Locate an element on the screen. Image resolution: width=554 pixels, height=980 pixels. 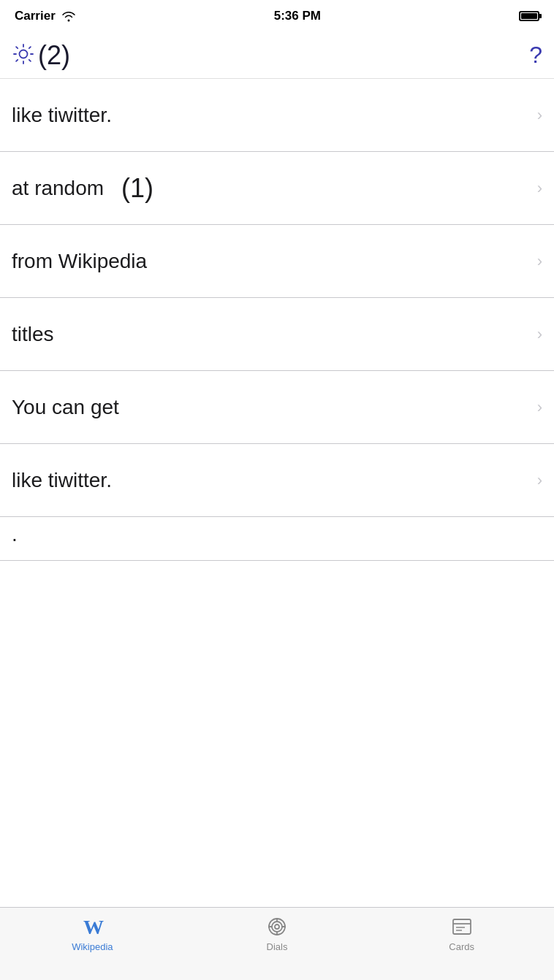
status-battery-container is located at coordinates (529, 16).